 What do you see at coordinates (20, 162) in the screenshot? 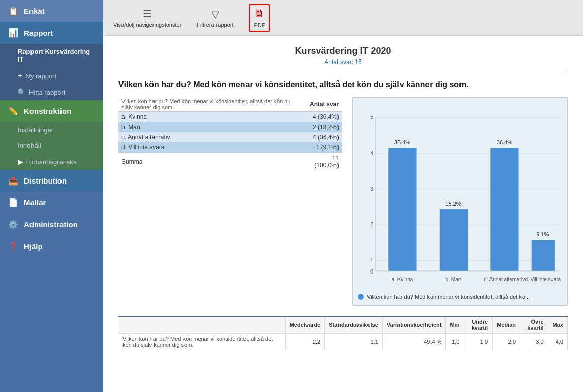
I see `forhandsgranska-arrow-icon: ▶` at bounding box center [20, 162].